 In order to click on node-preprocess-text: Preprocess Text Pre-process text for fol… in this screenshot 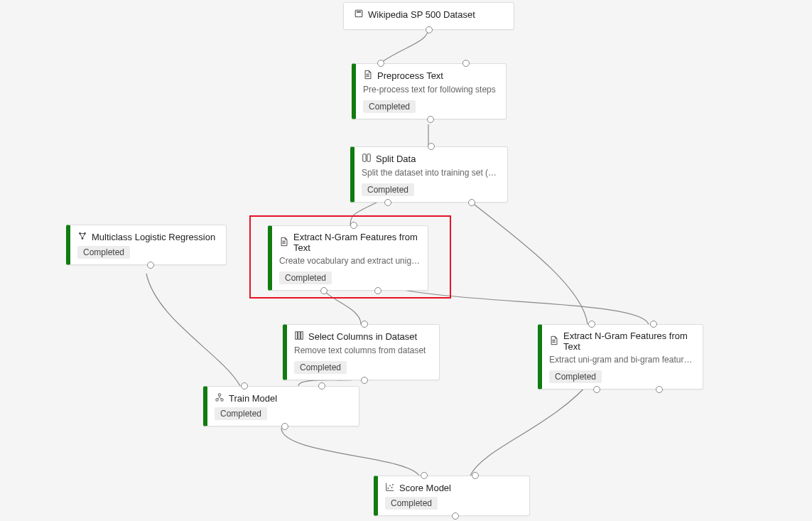, I will do `click(429, 91)`.